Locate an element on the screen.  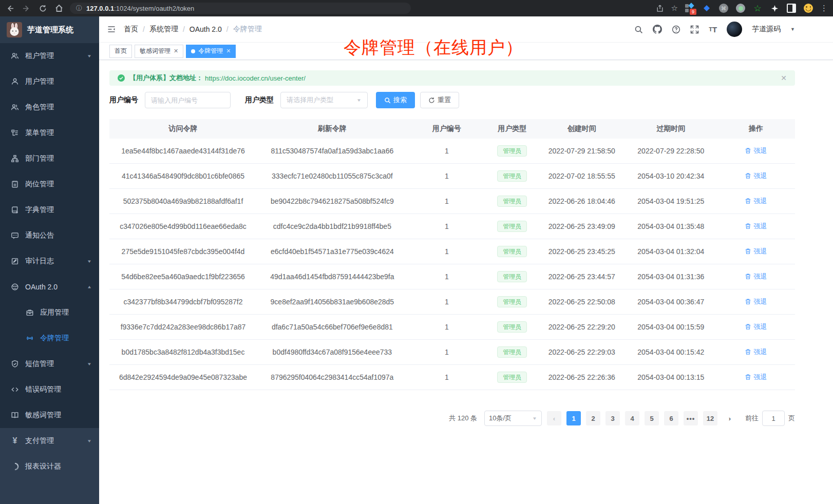
sidebar-item-post: 岗位管理 is located at coordinates (49, 184).